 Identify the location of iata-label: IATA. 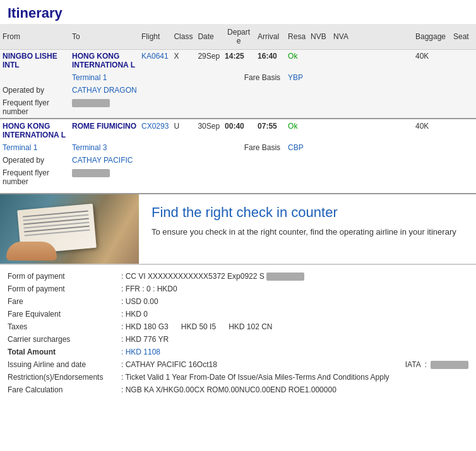
(413, 365).